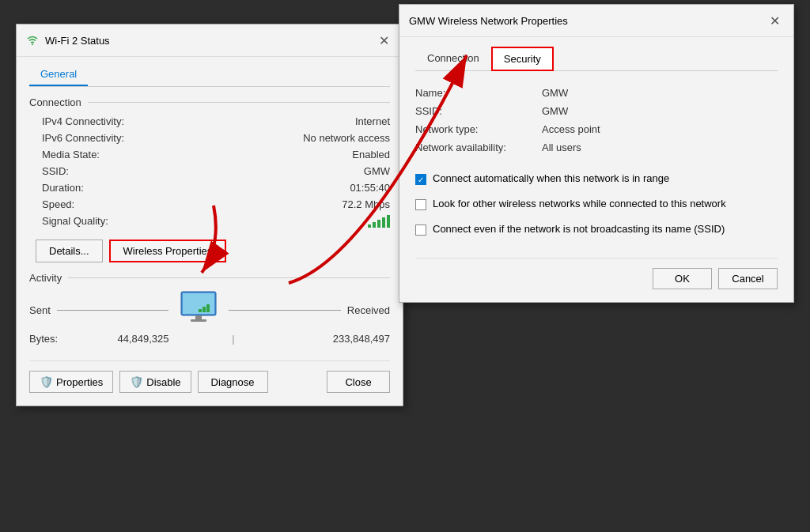 This screenshot has width=810, height=532. I want to click on computer-icon, so click(199, 310).